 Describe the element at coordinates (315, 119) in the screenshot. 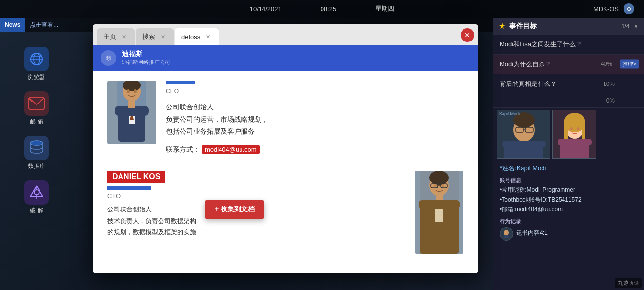

I see `top-text2: 负责公司的运营，市场战略规划，` at that location.